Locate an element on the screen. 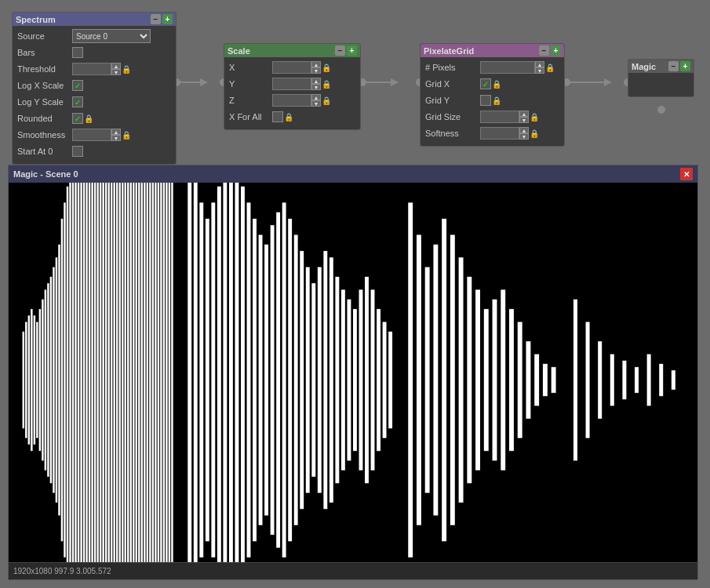 Image resolution: width=710 pixels, height=588 pixels. scale-x-up: ▲ is located at coordinates (316, 64).